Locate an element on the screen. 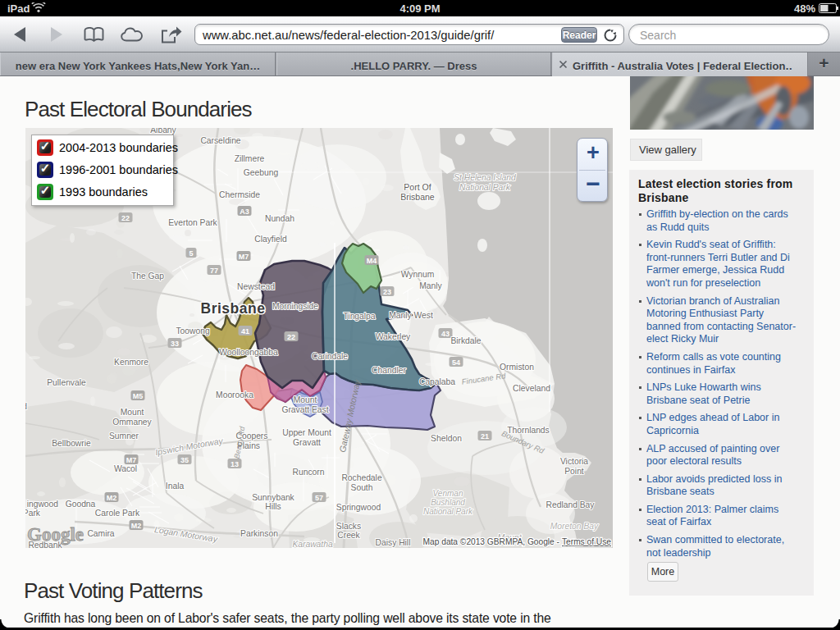  svg-text: Sheldon is located at coordinates (446, 438).